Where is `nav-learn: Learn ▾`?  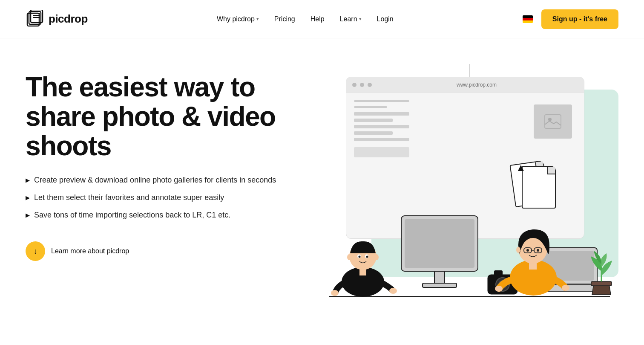 nav-learn: Learn ▾ is located at coordinates (351, 19).